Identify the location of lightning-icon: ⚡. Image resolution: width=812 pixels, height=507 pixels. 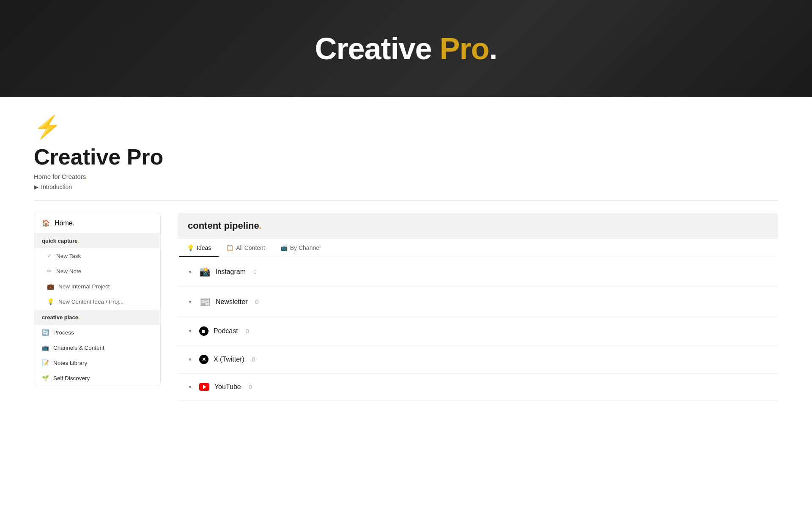
(406, 127).